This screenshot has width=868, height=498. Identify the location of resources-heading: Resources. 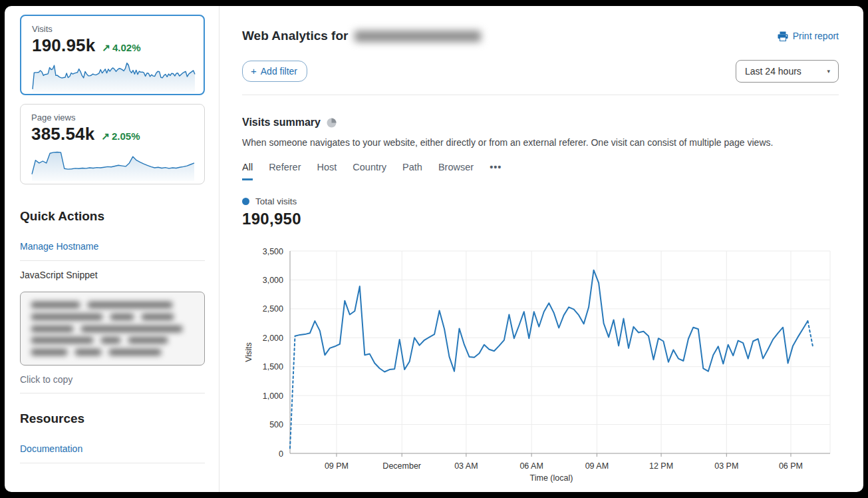
(112, 419).